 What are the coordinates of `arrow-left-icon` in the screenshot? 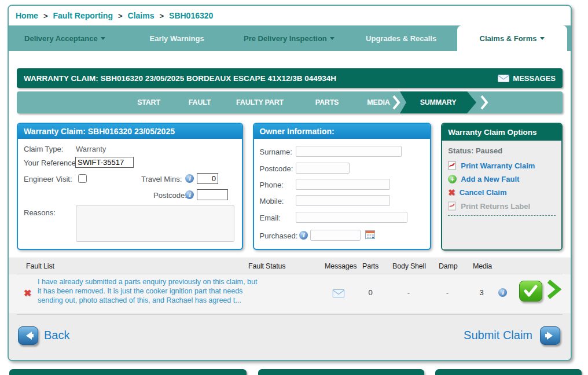 It's located at (28, 336).